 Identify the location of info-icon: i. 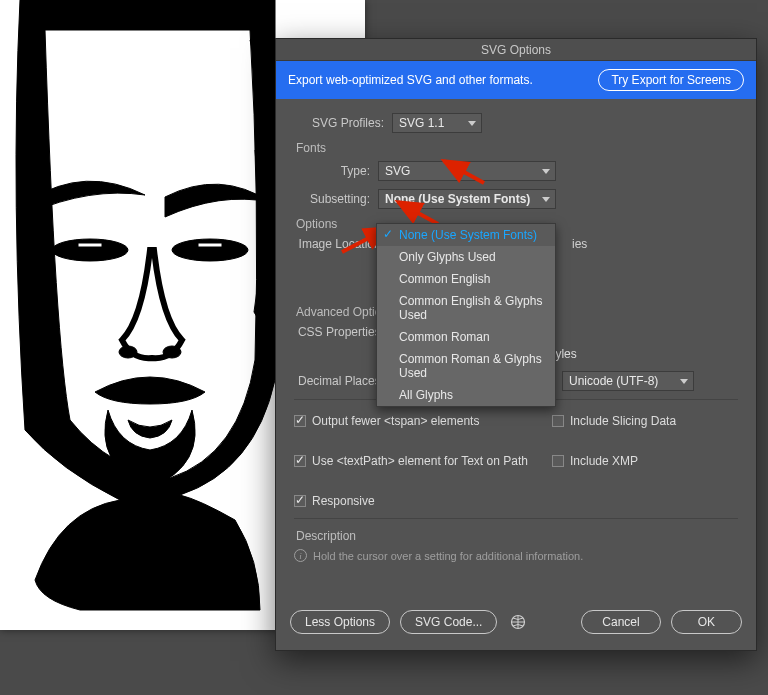
(300, 556).